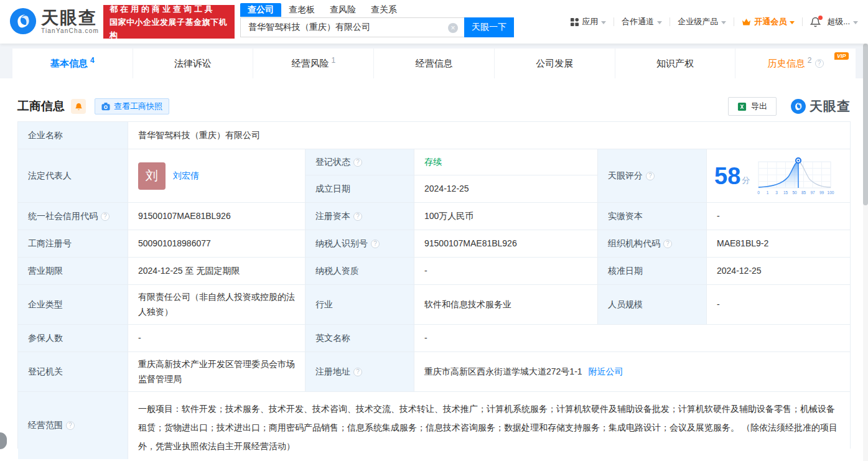 The height and width of the screenshot is (461, 868). What do you see at coordinates (73, 217) in the screenshot?
I see `label-credit-code: 统一社会信用代码` at bounding box center [73, 217].